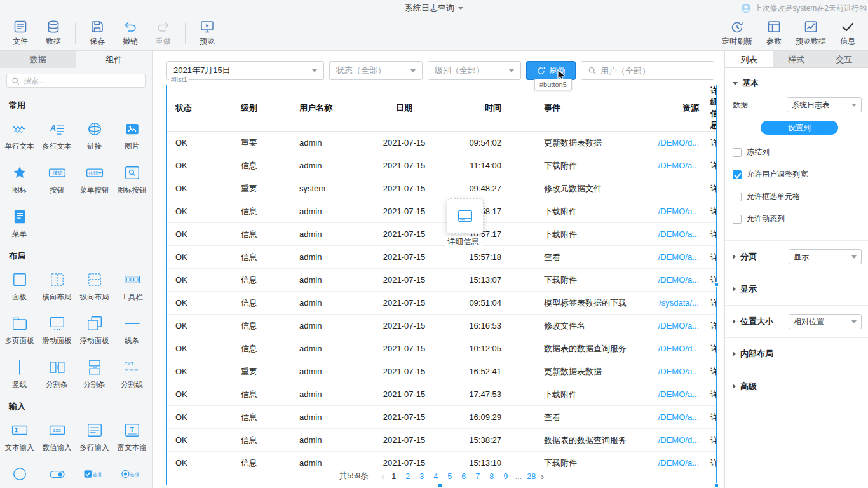 The image size is (868, 488). I want to click on page-number: 2, so click(408, 477).